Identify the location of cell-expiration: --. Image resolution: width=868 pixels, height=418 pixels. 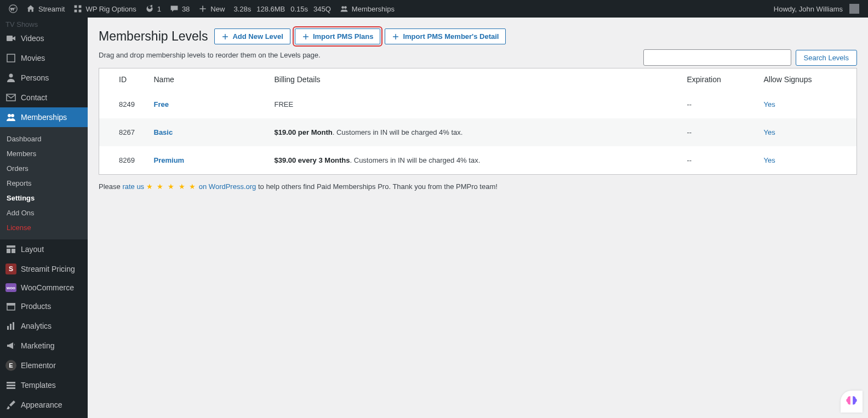
(720, 133).